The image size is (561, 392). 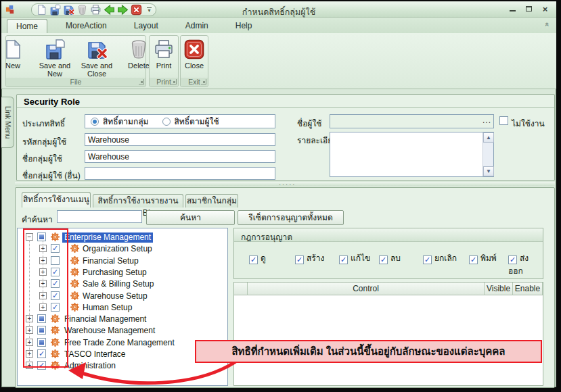 What do you see at coordinates (499, 289) in the screenshot?
I see `grid-column-visible: Visible` at bounding box center [499, 289].